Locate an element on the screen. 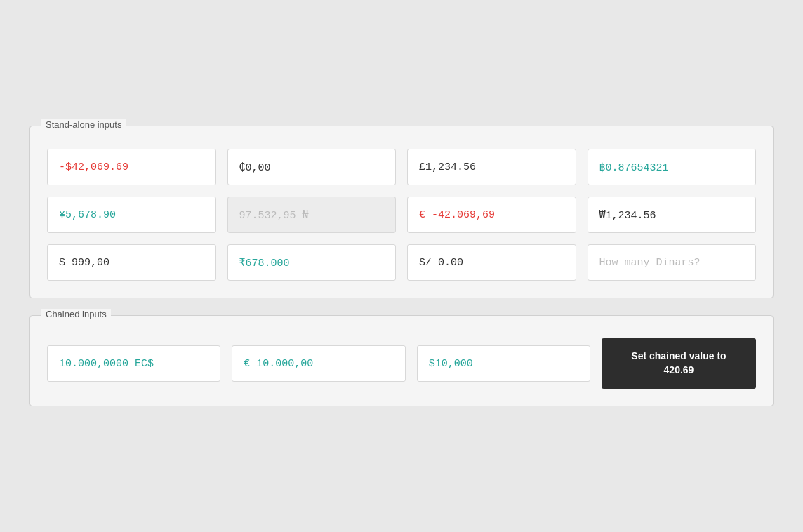  chained-input-1: € 10.000,00 is located at coordinates (319, 364).